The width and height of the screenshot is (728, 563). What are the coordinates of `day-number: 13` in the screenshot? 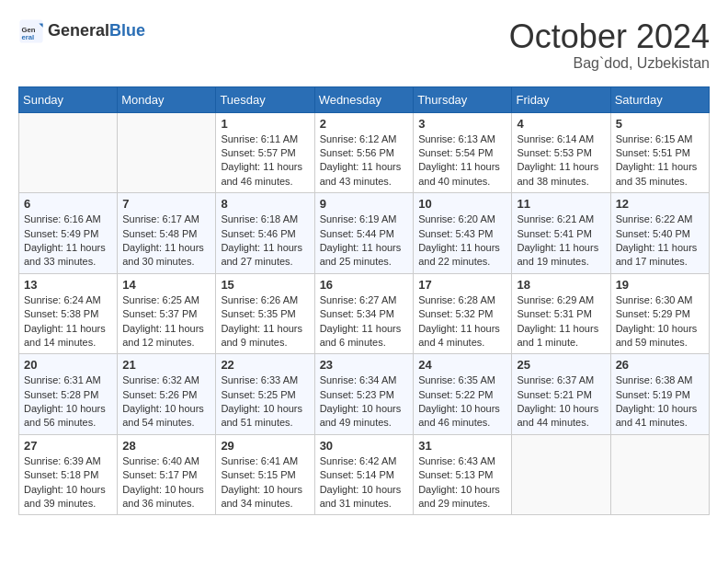 It's located at (68, 285).